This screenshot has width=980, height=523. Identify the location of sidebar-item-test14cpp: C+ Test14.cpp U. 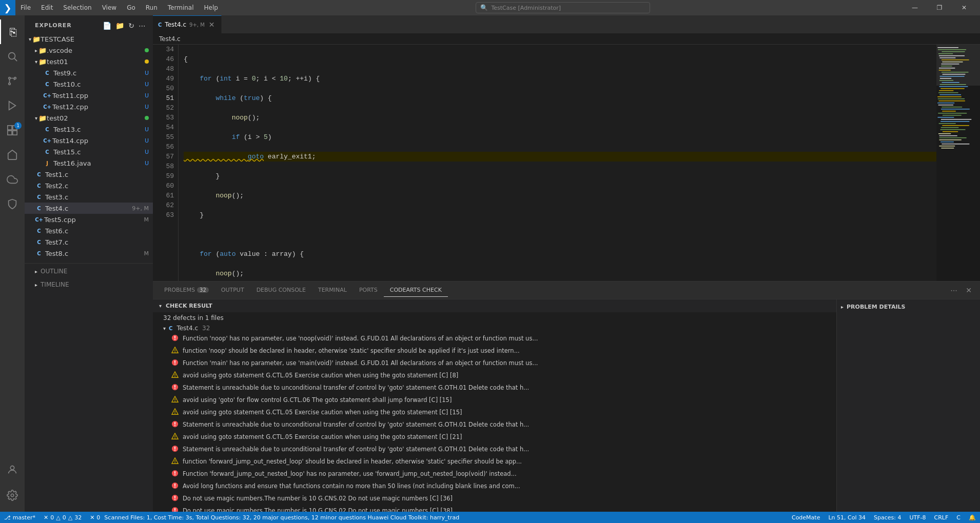
(89, 140).